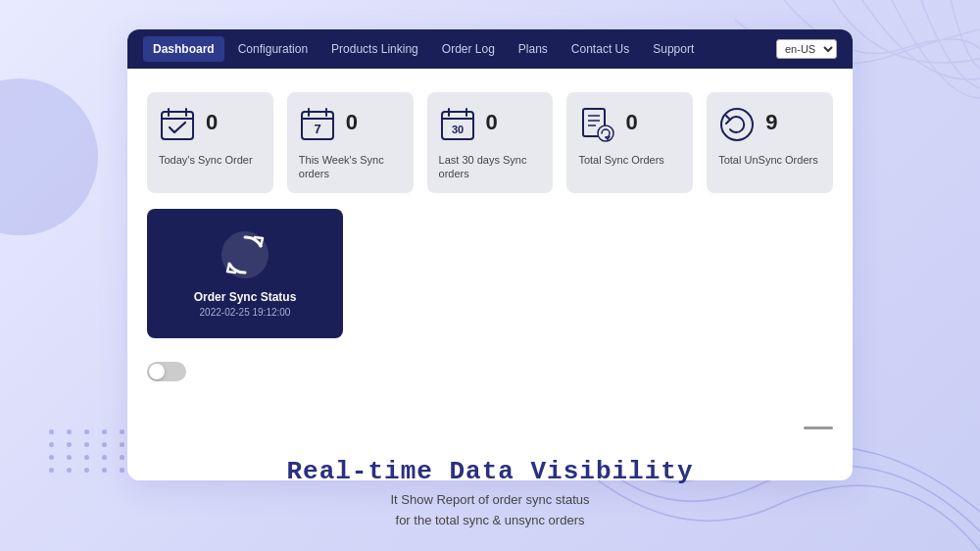  Describe the element at coordinates (245, 297) in the screenshot. I see `sync-status-title: Order Sync Status` at that location.